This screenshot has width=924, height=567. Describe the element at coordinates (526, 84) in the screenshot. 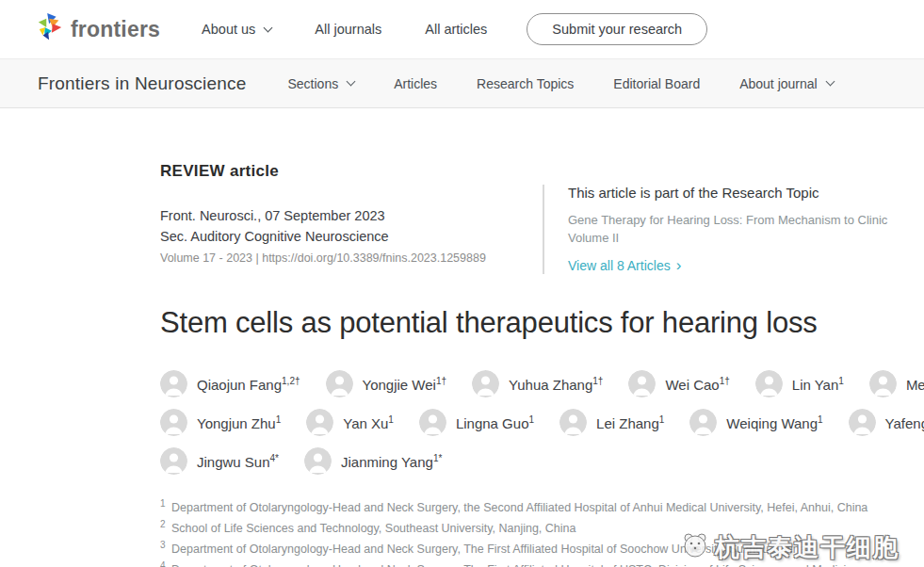

I see `journal-nav-research-topics: Research Topics` at that location.